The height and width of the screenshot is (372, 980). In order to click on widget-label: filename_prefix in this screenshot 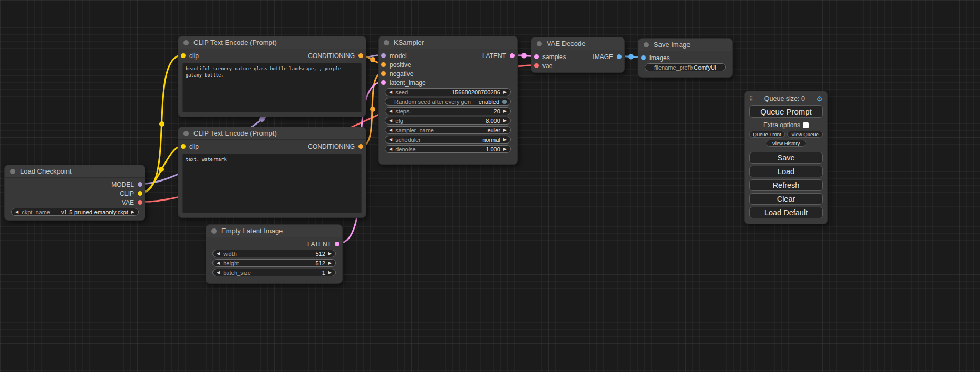, I will do `click(674, 68)`.